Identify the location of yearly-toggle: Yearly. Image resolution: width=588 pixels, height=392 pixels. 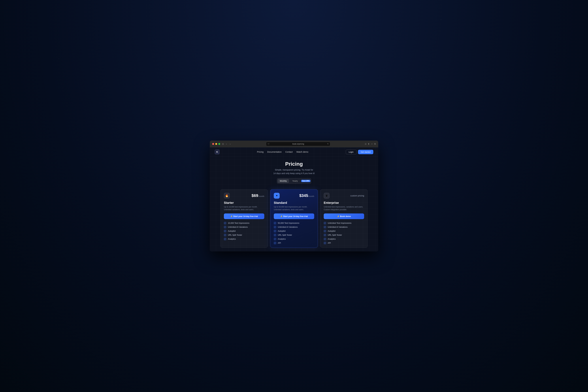
(295, 181).